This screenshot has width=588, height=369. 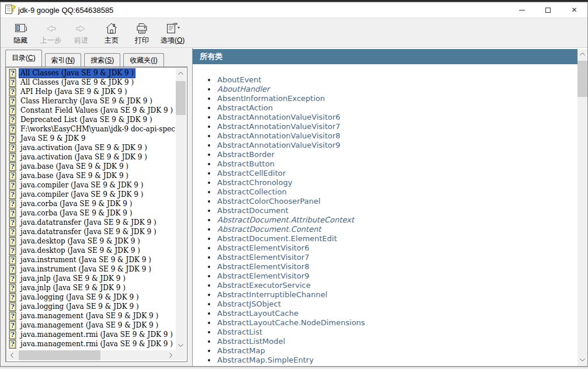 I want to click on minimize-button, so click(x=522, y=10).